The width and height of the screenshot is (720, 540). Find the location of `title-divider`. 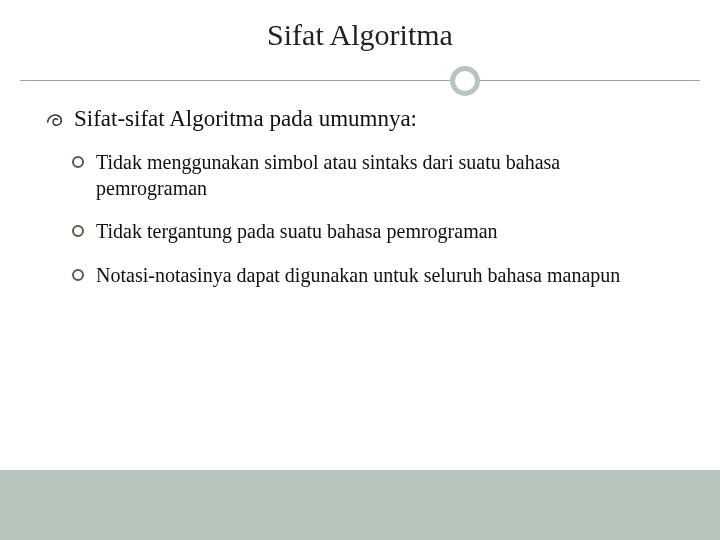

title-divider is located at coordinates (360, 81).